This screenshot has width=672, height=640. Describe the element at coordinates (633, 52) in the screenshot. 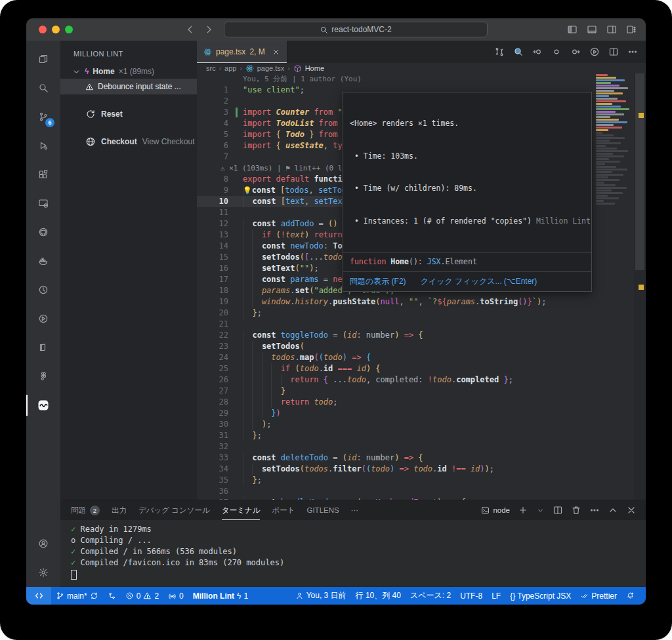

I see `more-actions-icon` at that location.